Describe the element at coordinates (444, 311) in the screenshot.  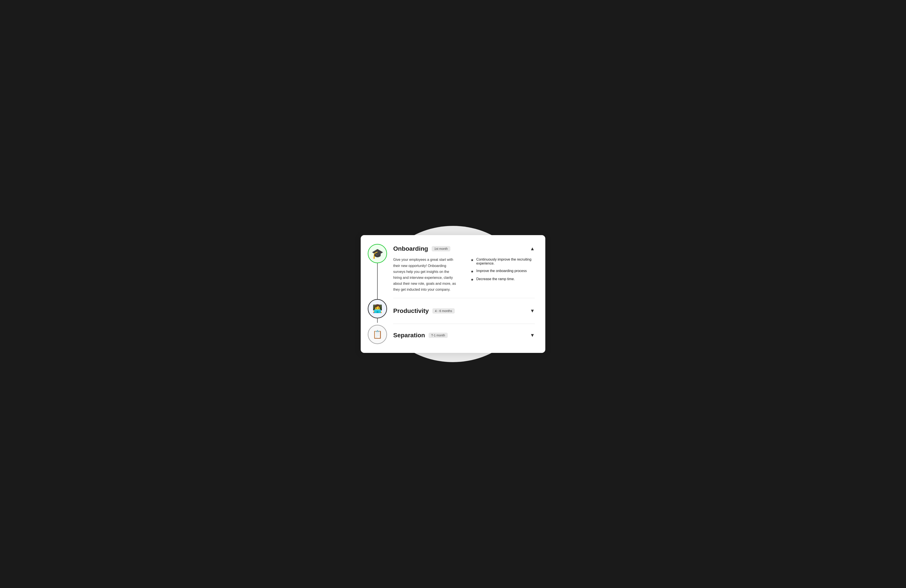
I see `productivity-badge: 4 - 6 months` at that location.